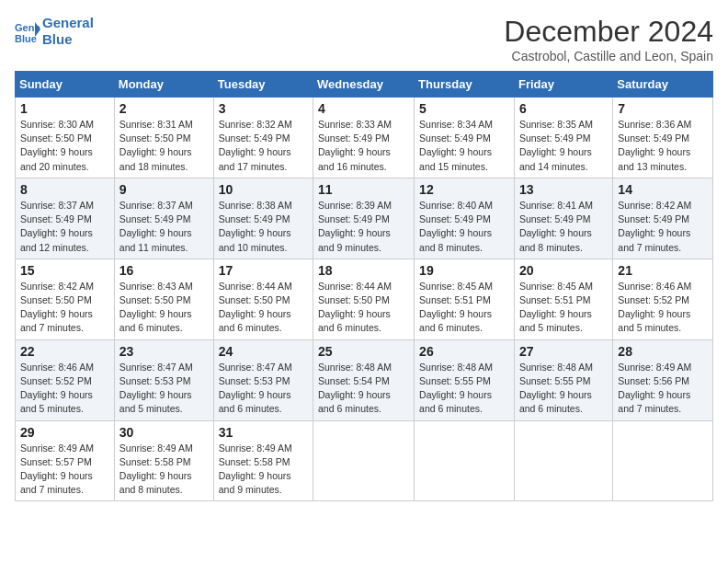 The image size is (728, 563). What do you see at coordinates (664, 138) in the screenshot?
I see `calendar-cell: 7 Sunrise: 8:36 AMSunset: 5:49 PMDayligh…` at bounding box center [664, 138].